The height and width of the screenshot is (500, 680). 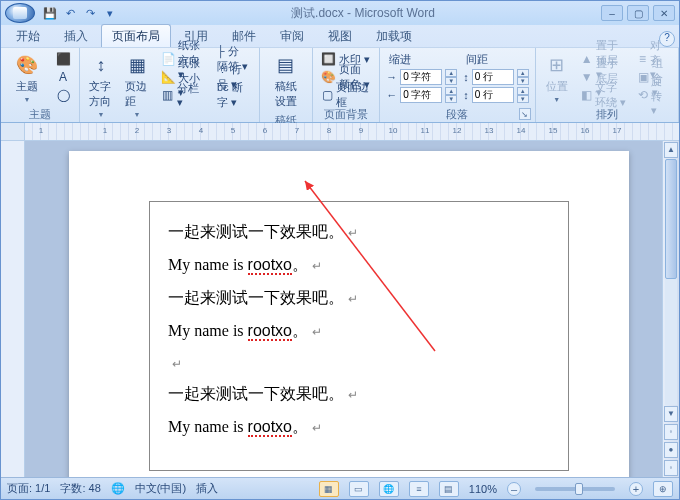 I want to click on vertical-scrollbar: ▲ ▼ ◦ ● ◦, so click(x=670, y=309).